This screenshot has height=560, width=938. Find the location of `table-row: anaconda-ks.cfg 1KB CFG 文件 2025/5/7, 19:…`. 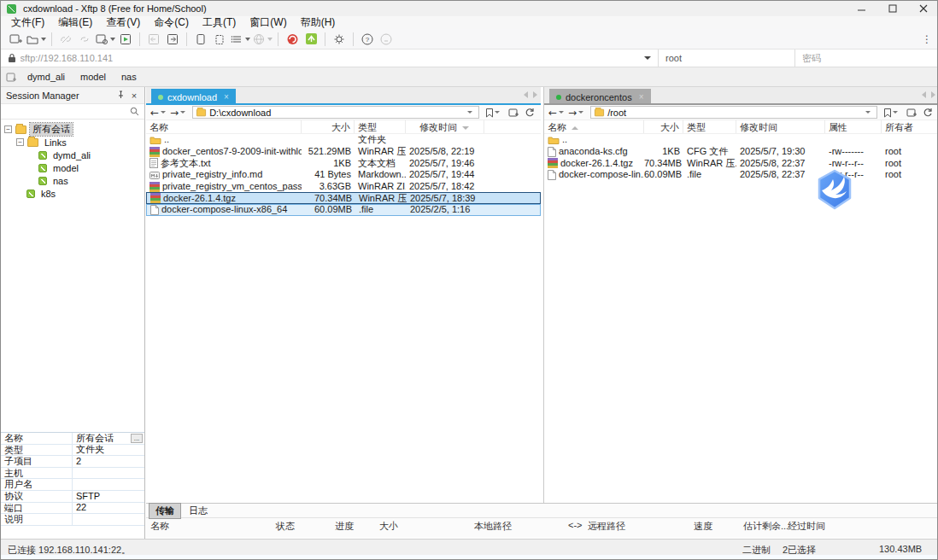

table-row: anaconda-ks.cfg 1KB CFG 文件 2025/5/7, 19:… is located at coordinates (742, 152).